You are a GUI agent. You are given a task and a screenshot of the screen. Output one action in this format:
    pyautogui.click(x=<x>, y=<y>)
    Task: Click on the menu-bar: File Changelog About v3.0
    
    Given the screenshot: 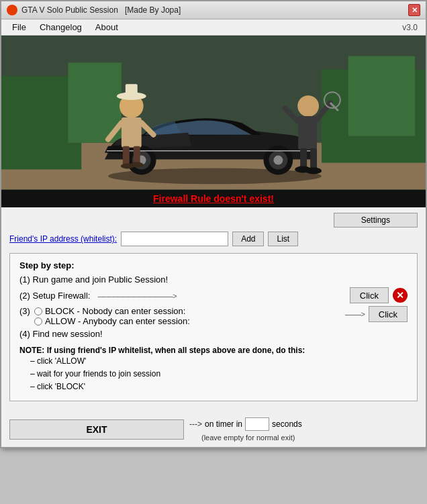 What is the action you would take?
    pyautogui.click(x=214, y=28)
    